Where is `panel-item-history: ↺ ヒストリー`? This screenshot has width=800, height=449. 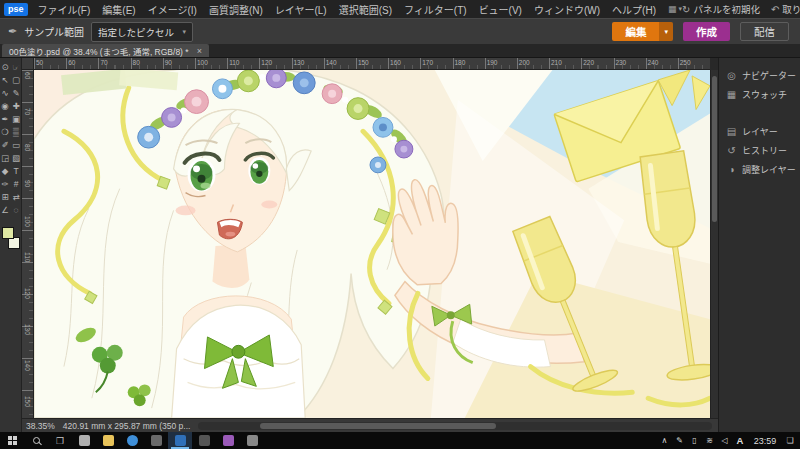 panel-item-history: ↺ ヒストリー is located at coordinates (760, 150).